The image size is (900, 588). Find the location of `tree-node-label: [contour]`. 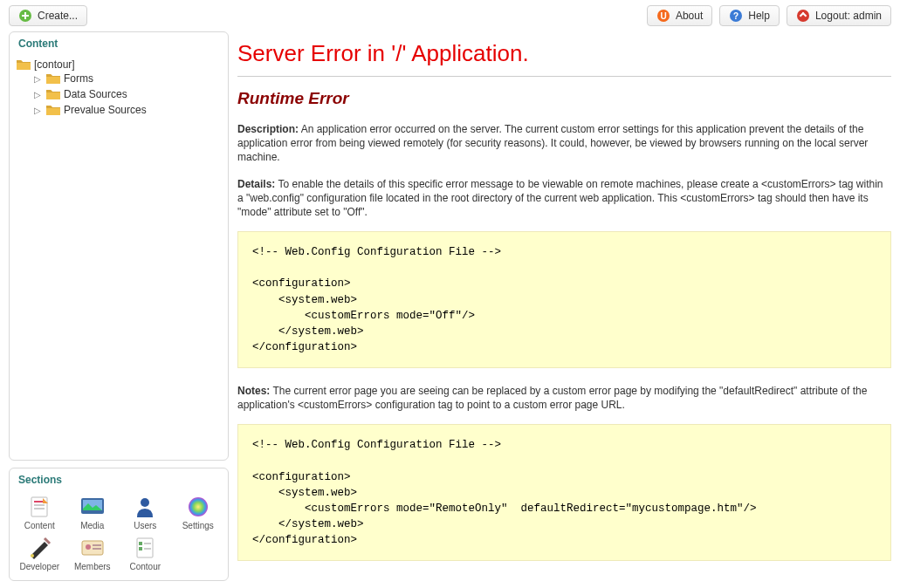

tree-node-label: [contour] is located at coordinates (54, 65).